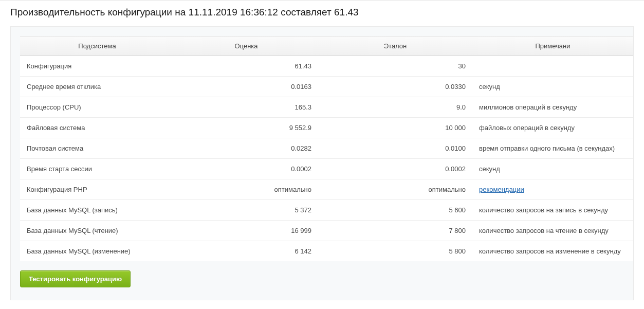  Describe the element at coordinates (553, 231) in the screenshot. I see `cell-notes: количество запросов на чтение в секунду` at that location.